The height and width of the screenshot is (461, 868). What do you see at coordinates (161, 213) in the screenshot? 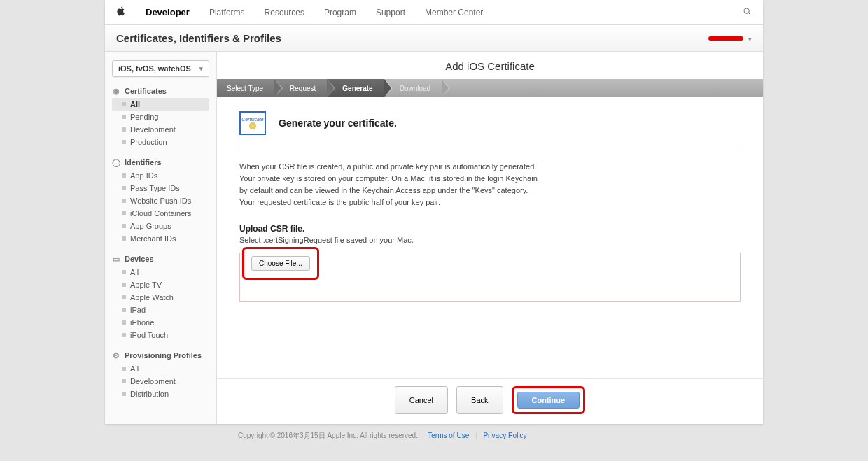
I see `sidebar-item-icloud-containers: iCloud Containers` at bounding box center [161, 213].